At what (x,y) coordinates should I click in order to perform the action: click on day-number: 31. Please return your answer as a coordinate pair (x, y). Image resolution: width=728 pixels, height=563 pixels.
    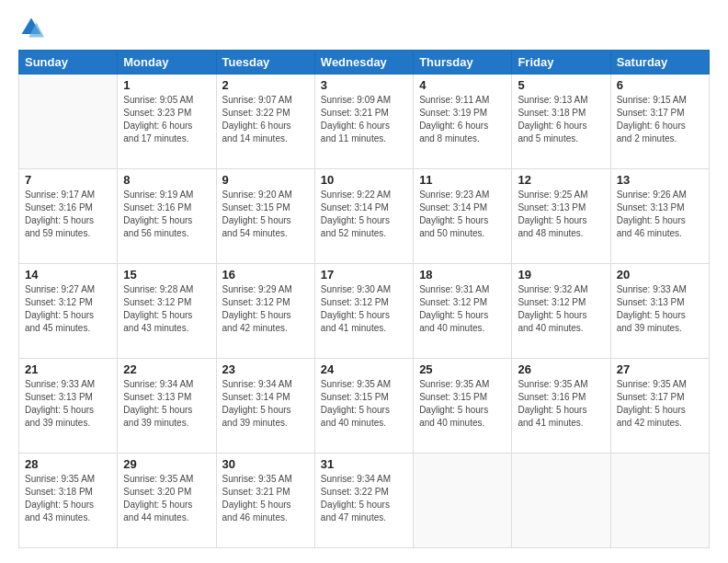
    Looking at the image, I should click on (364, 464).